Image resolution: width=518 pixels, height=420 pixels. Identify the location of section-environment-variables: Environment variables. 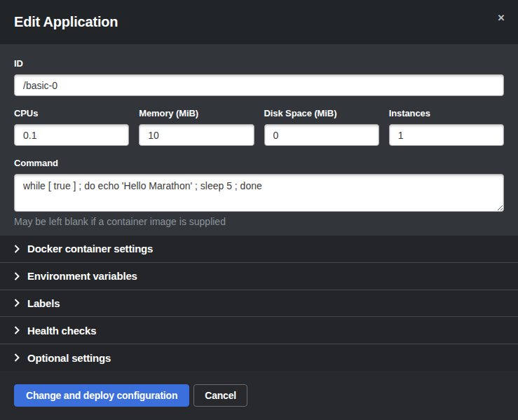
(259, 276).